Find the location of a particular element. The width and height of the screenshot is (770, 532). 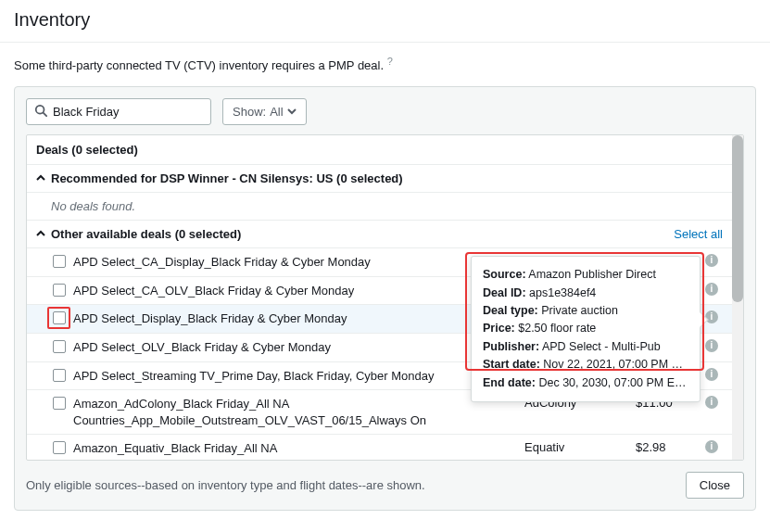

popover-publisher-value: APD Select - Multi-Pub is located at coordinates (601, 347).